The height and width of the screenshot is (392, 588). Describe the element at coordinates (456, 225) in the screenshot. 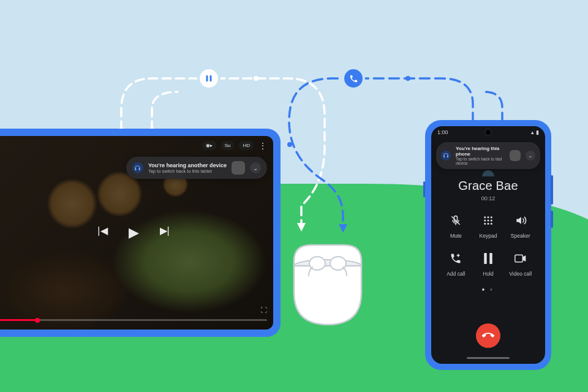

I see `mute-button: Mute` at that location.